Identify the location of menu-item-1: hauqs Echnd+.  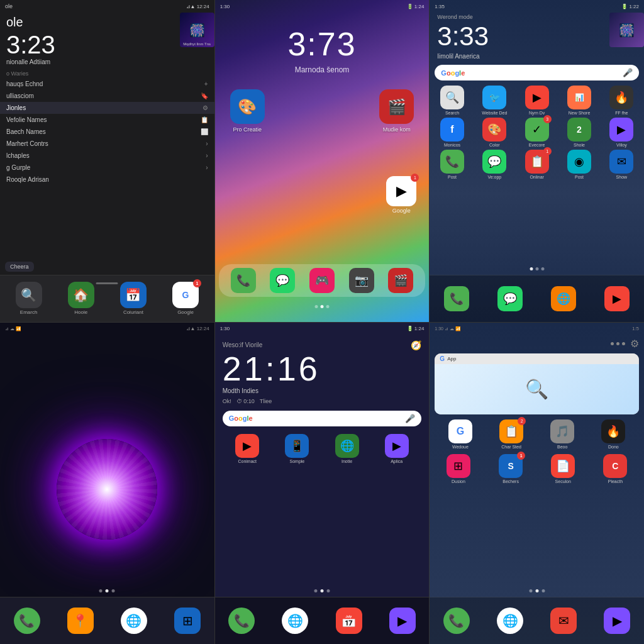
(107, 84).